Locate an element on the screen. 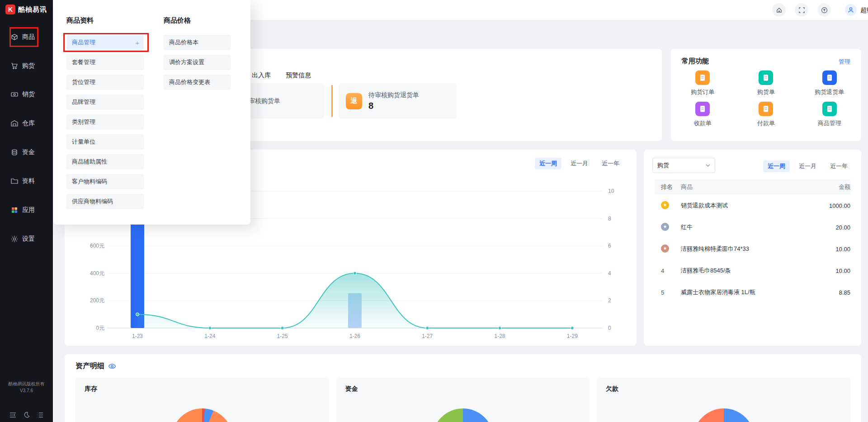 The image size is (868, 422). flyout-item-customer-material-code: 客户物料编码 is located at coordinates (105, 182).